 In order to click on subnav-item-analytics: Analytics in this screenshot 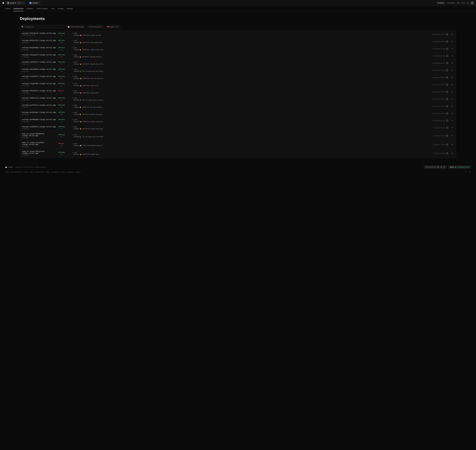, I will do `click(30, 9)`.